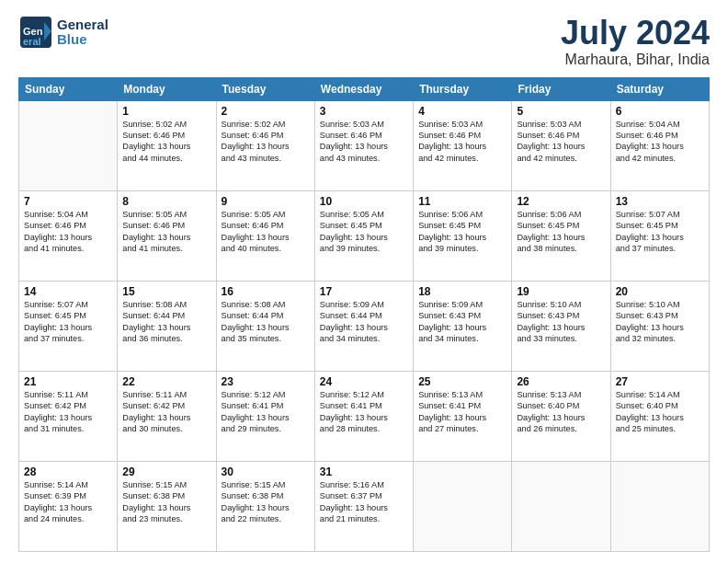 The image size is (728, 563). I want to click on day-number: 30, so click(266, 472).